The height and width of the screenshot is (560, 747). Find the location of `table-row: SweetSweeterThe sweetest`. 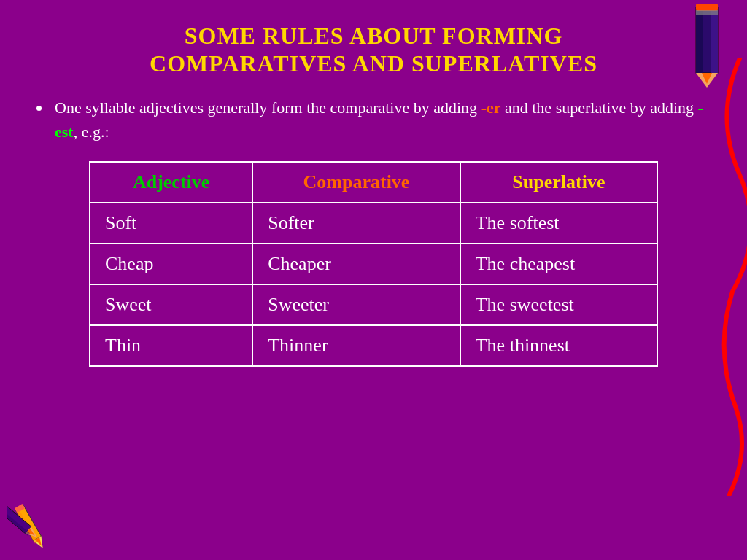

table-row: SweetSweeterThe sweetest is located at coordinates (374, 305).